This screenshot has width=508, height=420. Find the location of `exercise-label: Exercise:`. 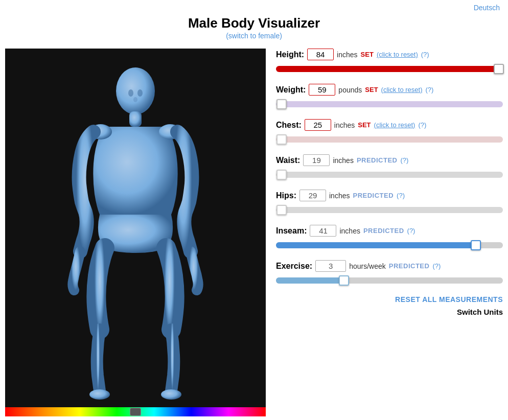

exercise-label: Exercise: is located at coordinates (294, 266).